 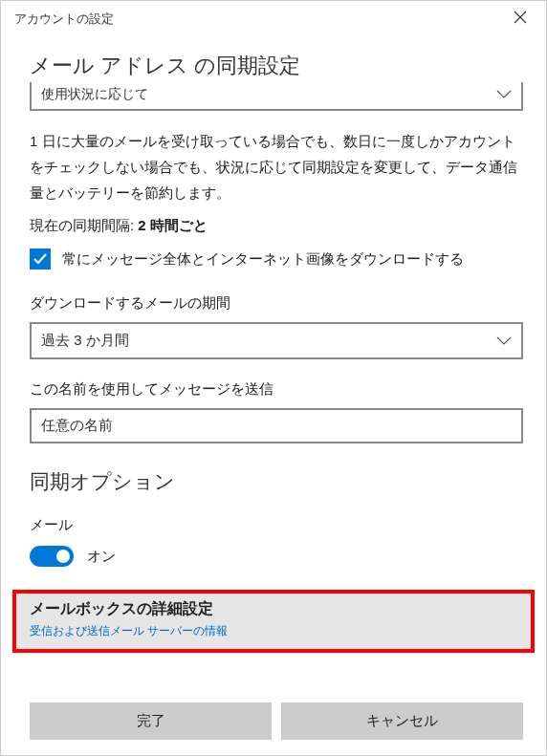 What do you see at coordinates (274, 17) in the screenshot?
I see `titlebar: アカウントの設定` at bounding box center [274, 17].